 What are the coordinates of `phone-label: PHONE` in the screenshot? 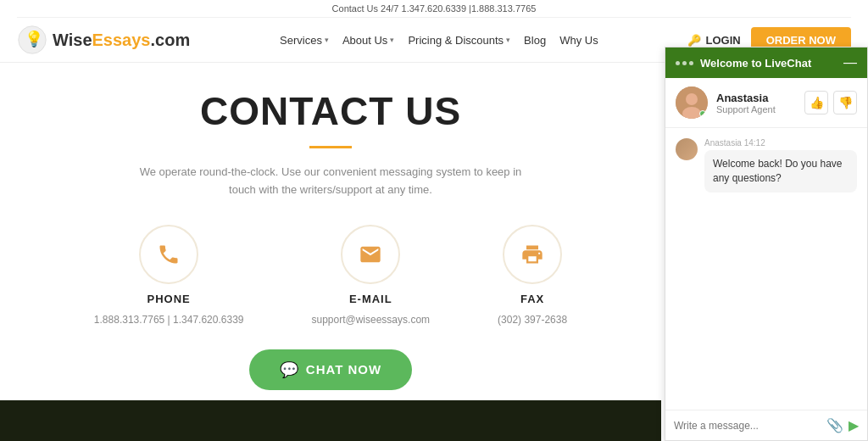 It's located at (170, 299).